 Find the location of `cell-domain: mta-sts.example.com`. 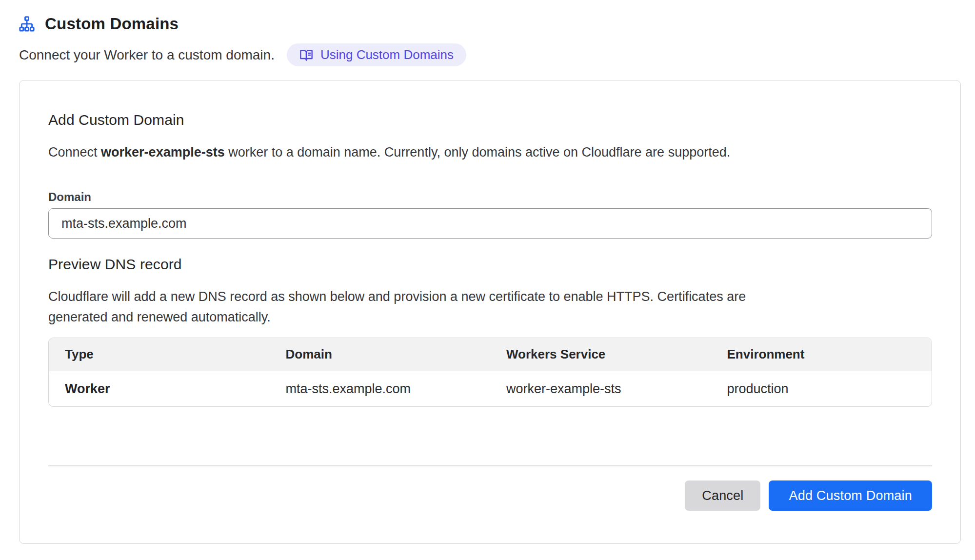

cell-domain: mta-sts.example.com is located at coordinates (380, 389).